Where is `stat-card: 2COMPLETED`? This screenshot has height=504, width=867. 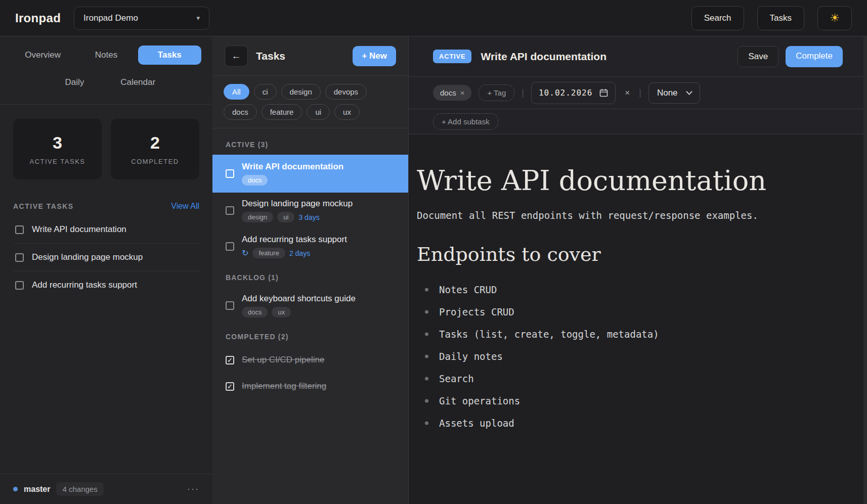
stat-card: 2COMPLETED is located at coordinates (155, 149).